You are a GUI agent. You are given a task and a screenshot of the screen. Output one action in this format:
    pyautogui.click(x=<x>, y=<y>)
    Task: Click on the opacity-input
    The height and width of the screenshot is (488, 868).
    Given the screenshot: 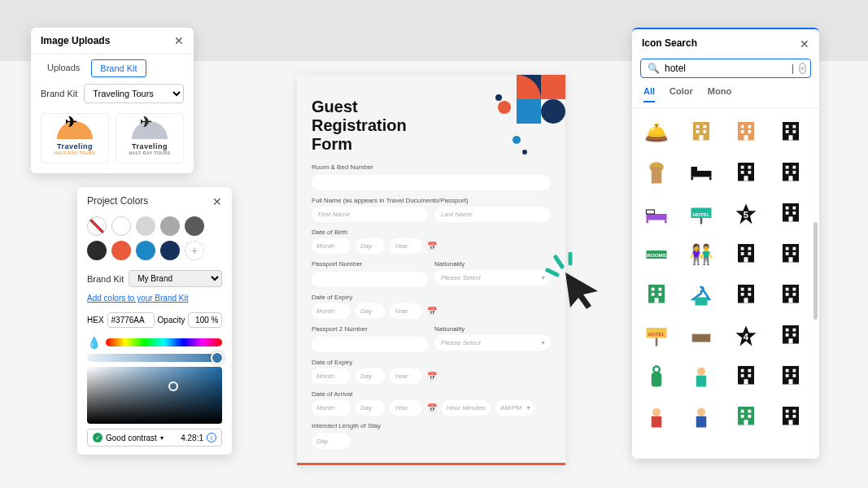 What is the action you would take?
    pyautogui.click(x=205, y=320)
    